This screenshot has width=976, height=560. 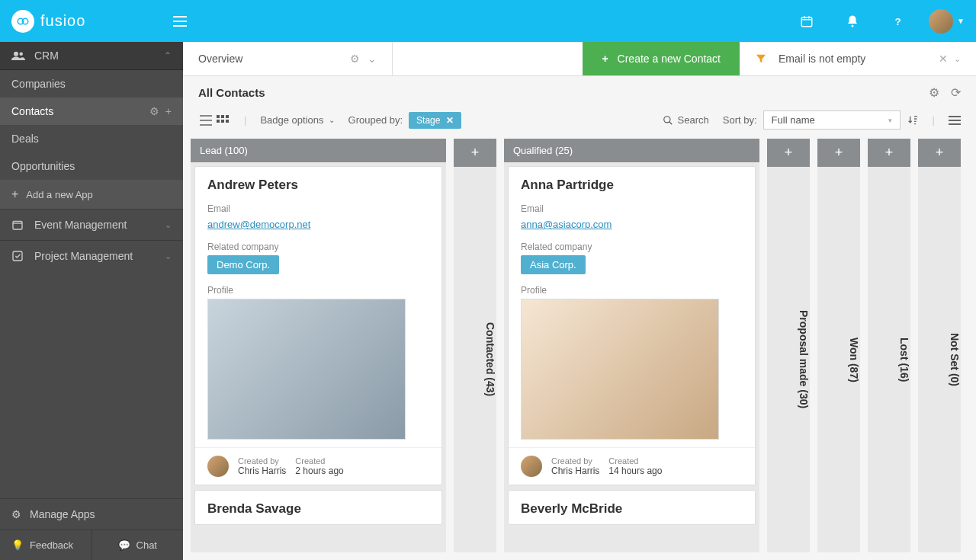 What do you see at coordinates (475, 360) in the screenshot?
I see `column-title: Contacted (43)` at bounding box center [475, 360].